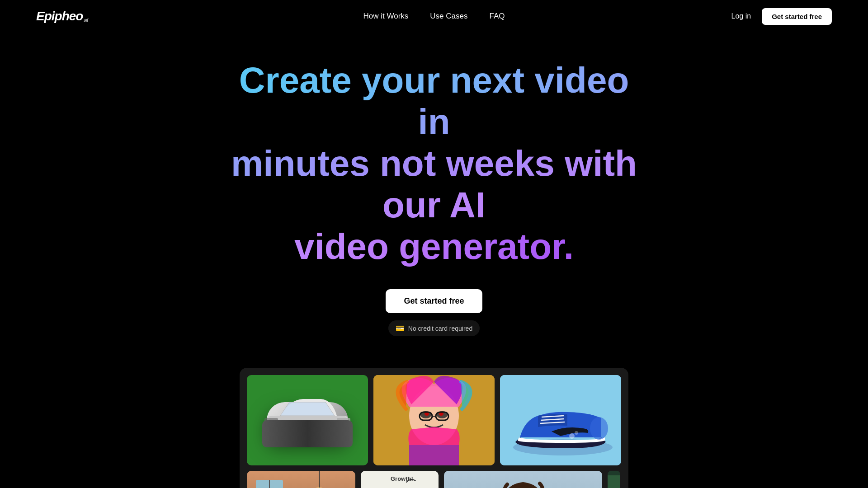 This screenshot has width=868, height=488. Describe the element at coordinates (402, 479) in the screenshot. I see `svg-text: Growth!` at that location.